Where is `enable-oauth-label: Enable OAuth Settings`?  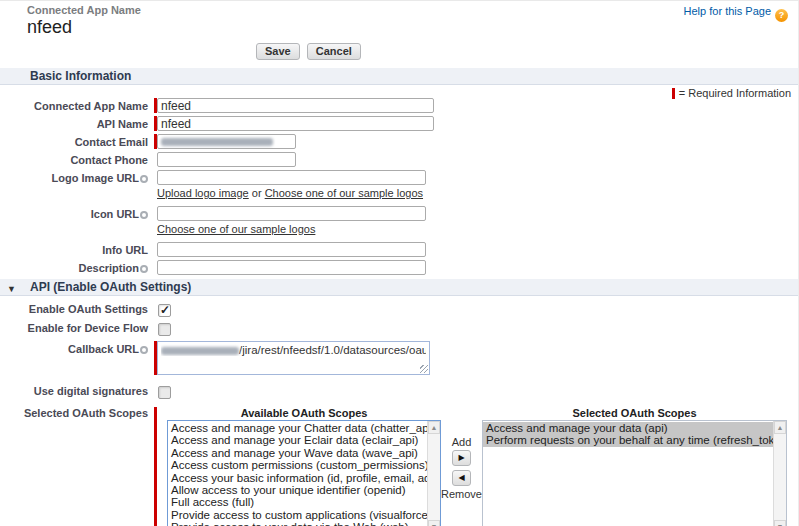 enable-oauth-label: Enable OAuth Settings is located at coordinates (74, 309).